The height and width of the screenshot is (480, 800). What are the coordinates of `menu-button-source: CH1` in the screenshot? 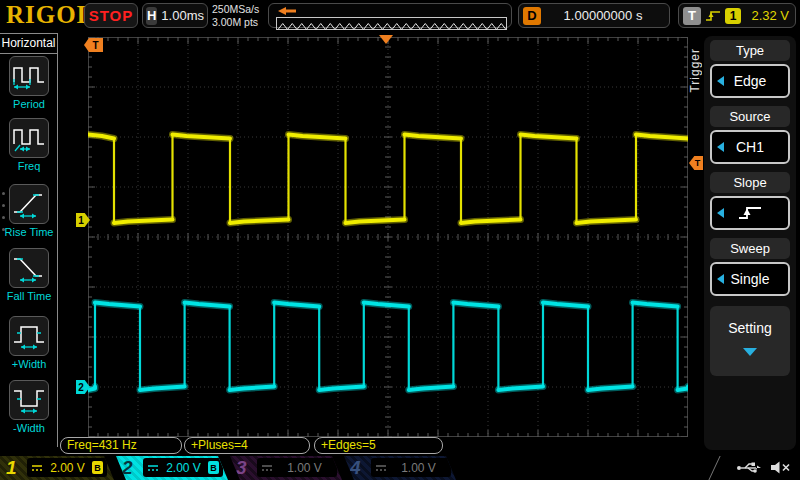 It's located at (750, 147).